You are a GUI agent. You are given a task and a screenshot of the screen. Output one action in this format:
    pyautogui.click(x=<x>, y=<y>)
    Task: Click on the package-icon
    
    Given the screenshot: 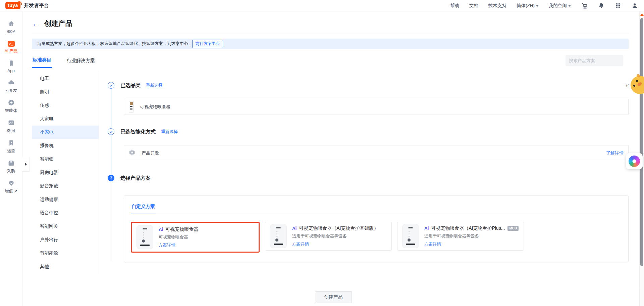 What is the action you would take?
    pyautogui.click(x=11, y=163)
    